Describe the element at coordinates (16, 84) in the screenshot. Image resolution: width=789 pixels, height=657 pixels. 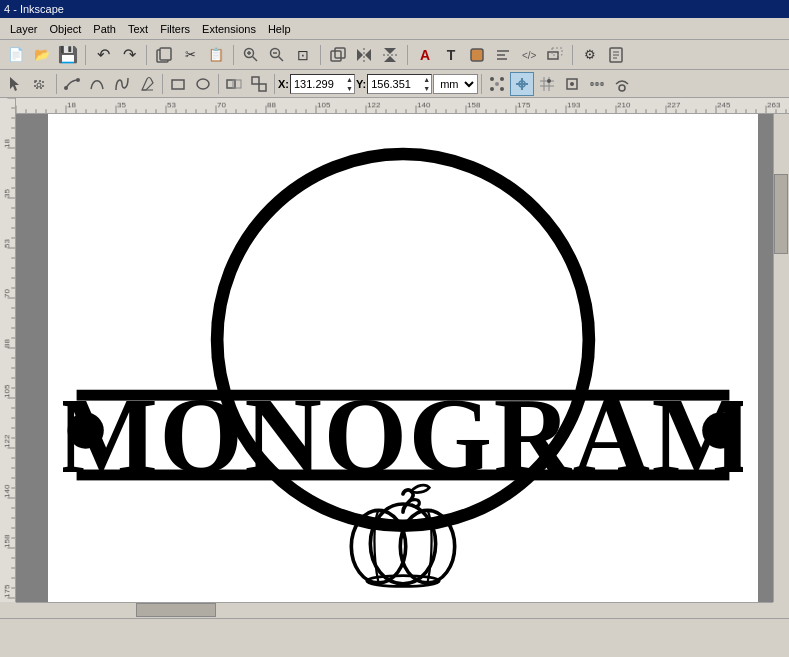
I see `select-tool` at that location.